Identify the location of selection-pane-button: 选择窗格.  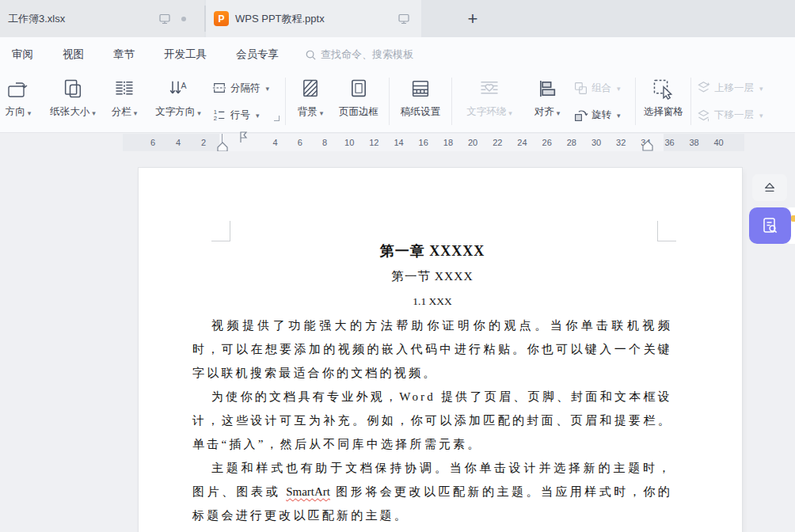
(664, 97).